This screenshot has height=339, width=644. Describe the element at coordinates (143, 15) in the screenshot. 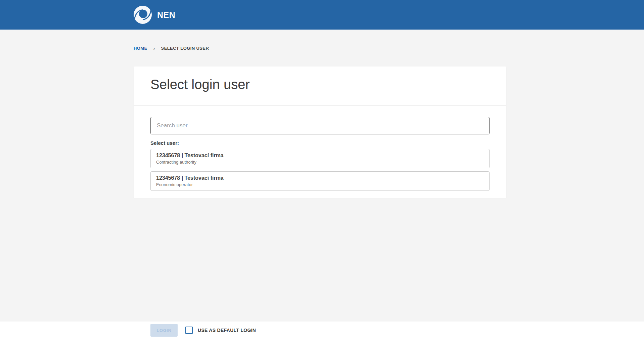

I see `nen-logo-icon` at that location.